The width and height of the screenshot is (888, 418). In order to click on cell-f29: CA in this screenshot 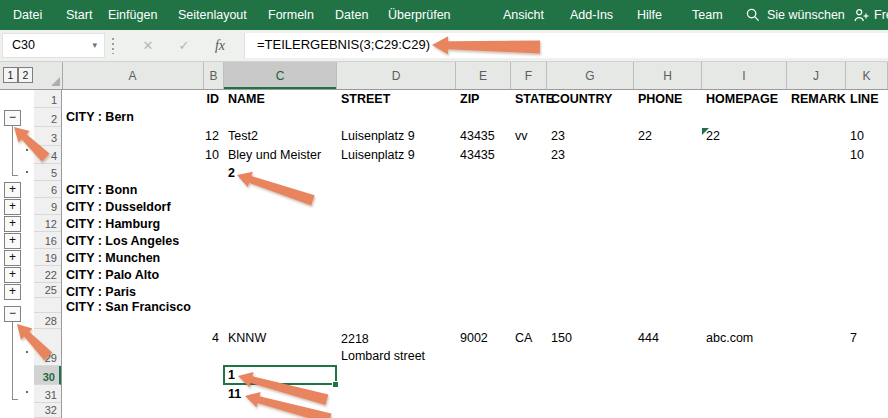, I will do `click(529, 348)`.